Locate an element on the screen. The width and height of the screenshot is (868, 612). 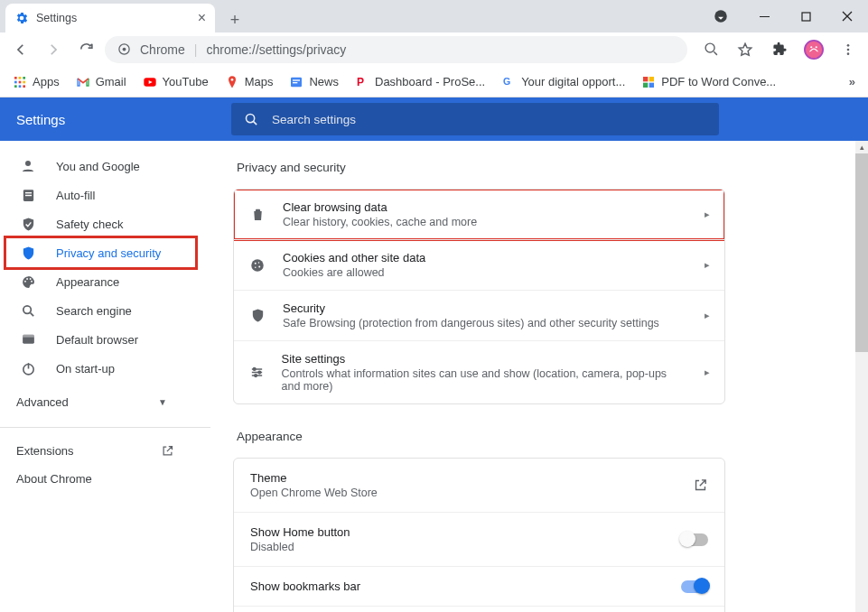
nav-advanced: Advanced▼ is located at coordinates (105, 403).